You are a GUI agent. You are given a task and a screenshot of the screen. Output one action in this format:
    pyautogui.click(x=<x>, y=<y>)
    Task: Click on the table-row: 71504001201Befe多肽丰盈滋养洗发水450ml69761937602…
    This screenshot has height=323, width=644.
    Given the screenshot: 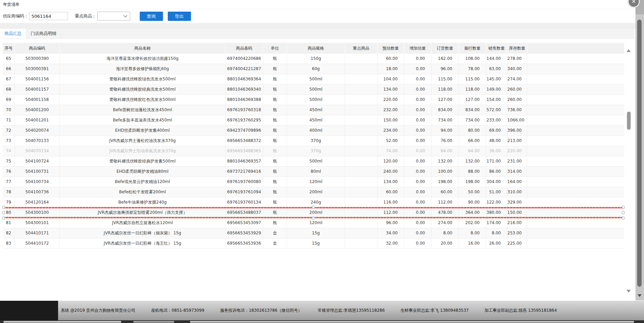 What is the action you would take?
    pyautogui.click(x=314, y=120)
    